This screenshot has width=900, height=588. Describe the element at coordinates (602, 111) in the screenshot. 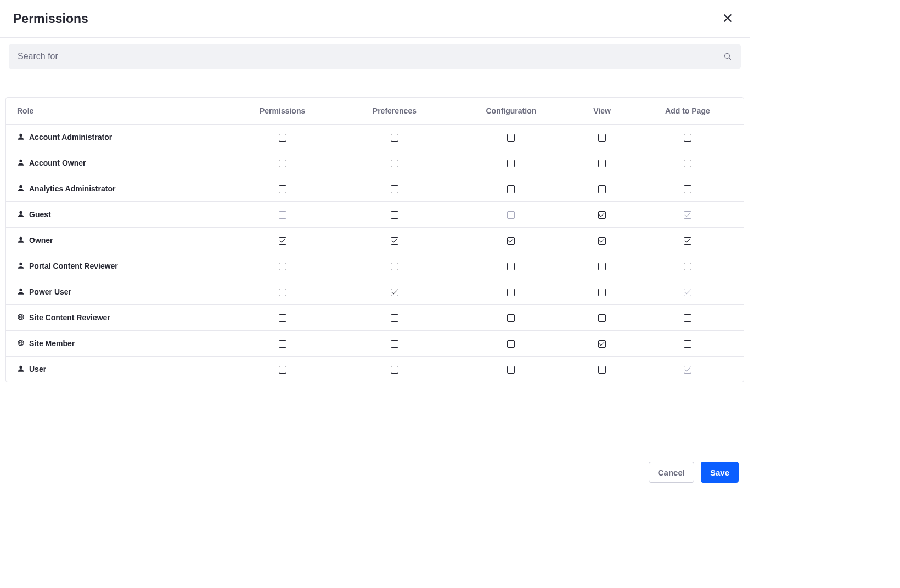

I see `column-header: View` at that location.